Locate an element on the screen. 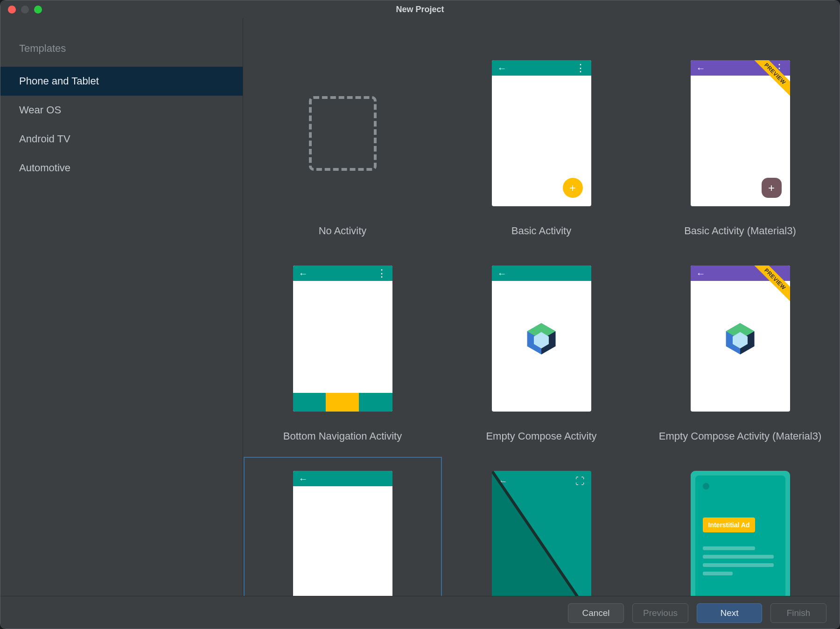  template-thumbnail: ← ⋮ PREVIEW + is located at coordinates (740, 133).